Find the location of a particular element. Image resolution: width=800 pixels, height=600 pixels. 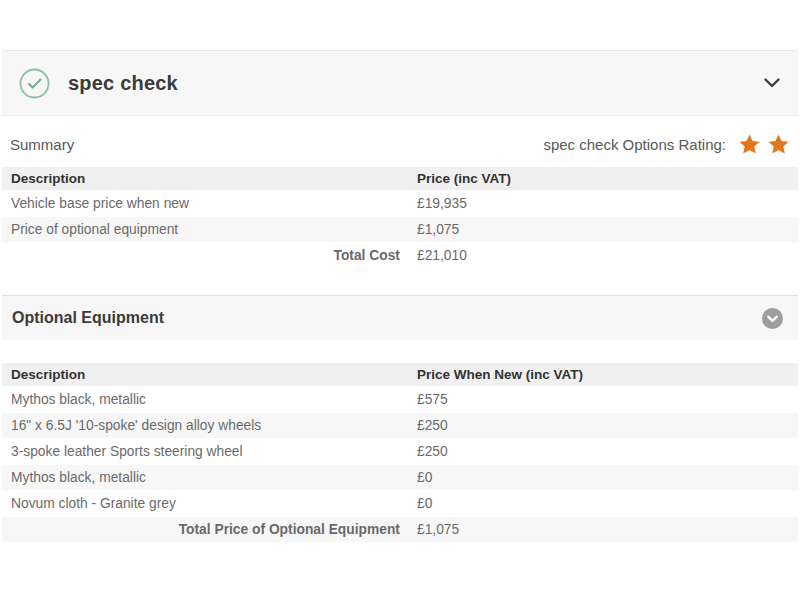

row-description: Price of optional equipment is located at coordinates (205, 230).